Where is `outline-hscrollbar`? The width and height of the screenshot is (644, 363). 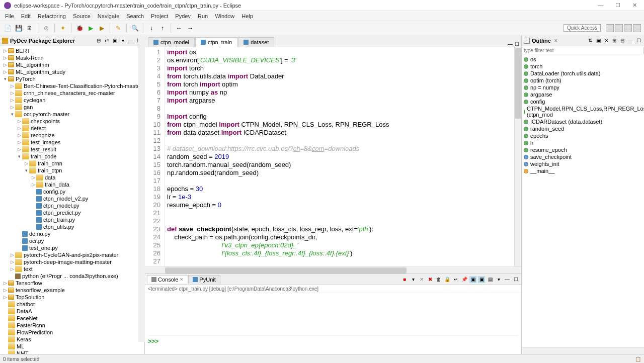
outline-hscrollbar is located at coordinates (583, 350).